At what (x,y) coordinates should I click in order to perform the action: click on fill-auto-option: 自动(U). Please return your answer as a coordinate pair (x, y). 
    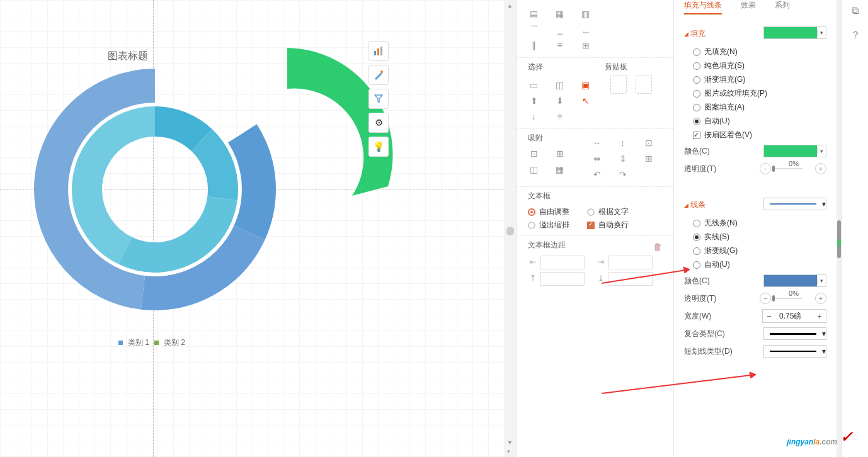
    Looking at the image, I should click on (760, 121).